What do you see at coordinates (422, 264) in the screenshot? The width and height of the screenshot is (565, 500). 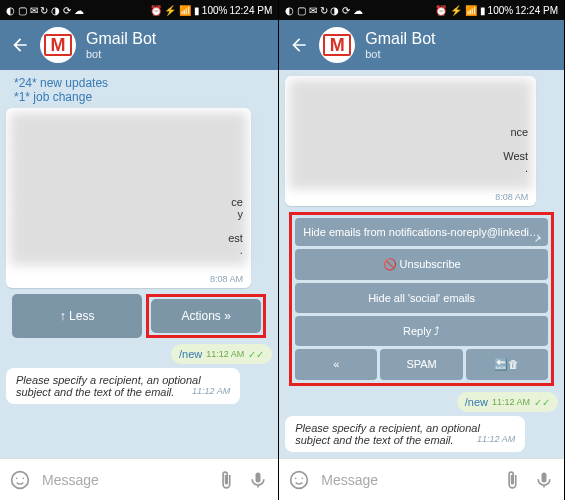 I see `unsubscribe-button: 🚫 Unsubscribe` at bounding box center [422, 264].